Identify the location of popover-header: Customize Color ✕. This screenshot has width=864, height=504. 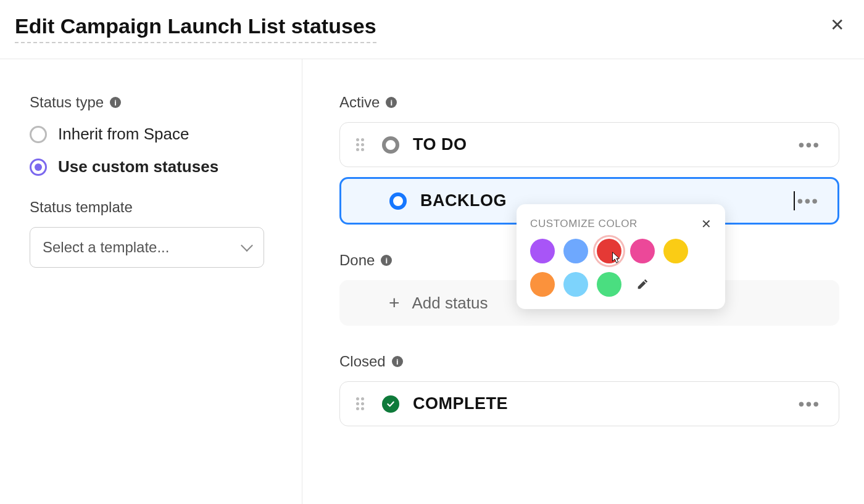
(621, 224).